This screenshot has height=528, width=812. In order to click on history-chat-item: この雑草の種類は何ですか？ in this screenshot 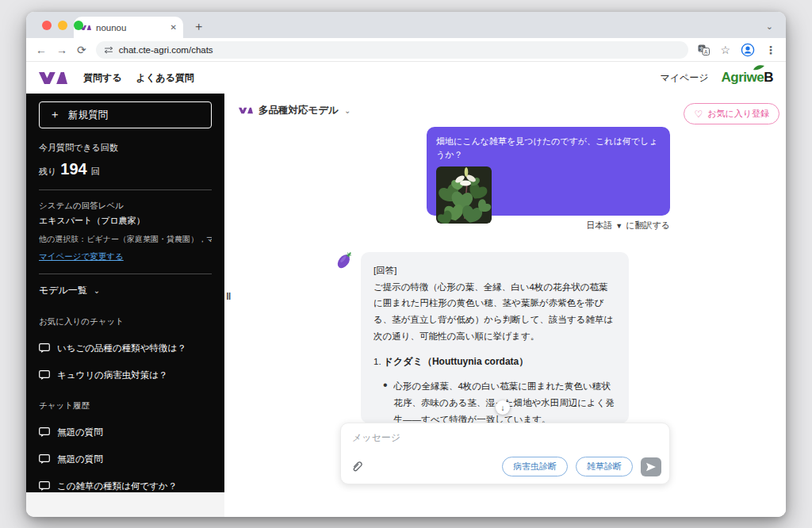, I will do `click(125, 487)`.